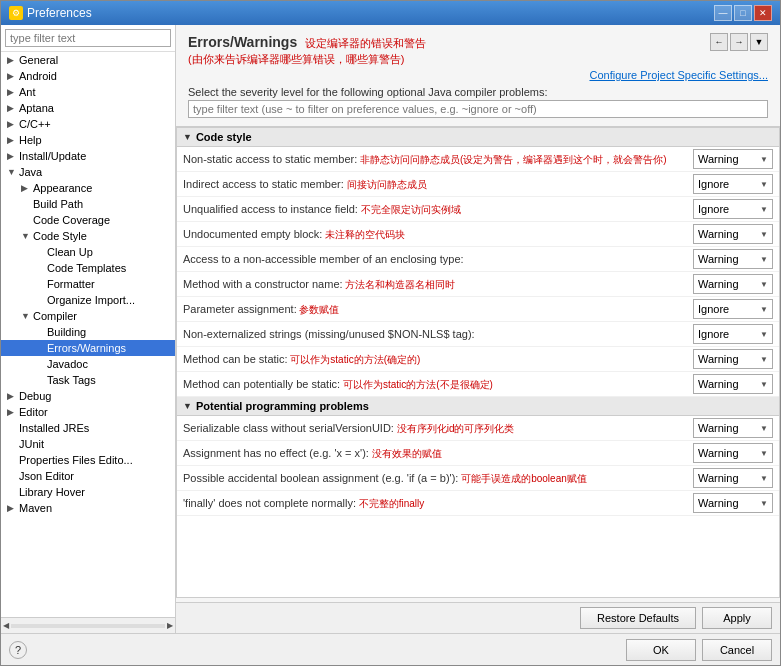 Image resolution: width=781 pixels, height=666 pixels. I want to click on sidebar-label-task_tags: Task Tags, so click(72, 380).